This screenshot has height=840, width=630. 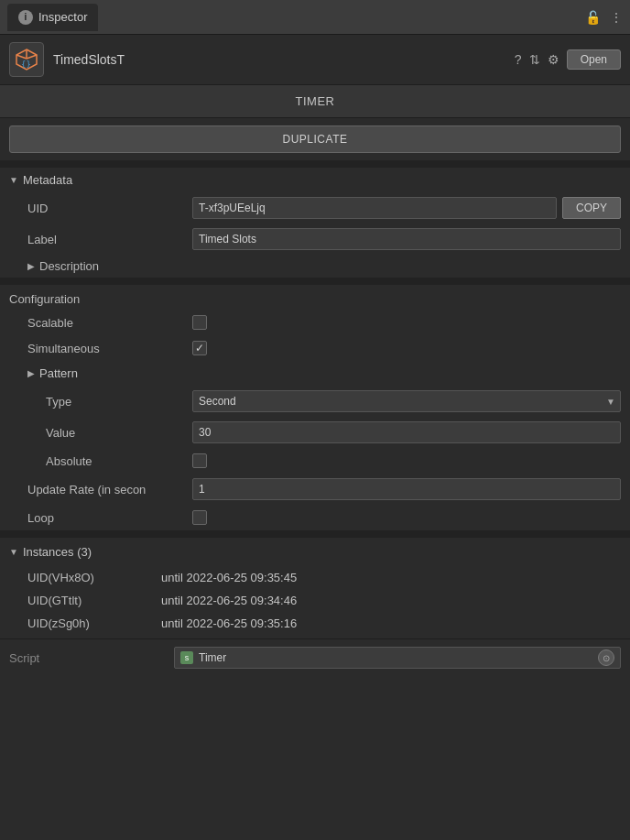 What do you see at coordinates (229, 623) in the screenshot?
I see `instance-value-2: until 2022-06-25 09:35:16` at bounding box center [229, 623].